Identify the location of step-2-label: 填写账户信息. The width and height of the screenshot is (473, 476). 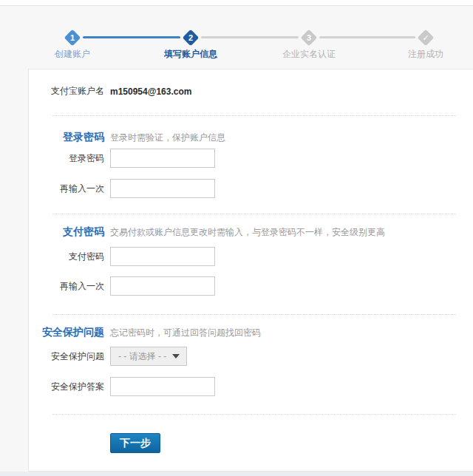
(191, 55).